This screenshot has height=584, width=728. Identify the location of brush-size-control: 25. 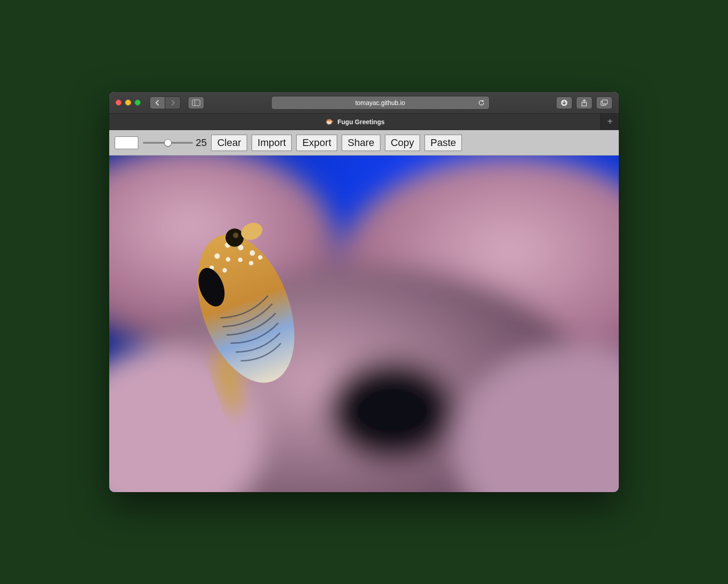
(175, 143).